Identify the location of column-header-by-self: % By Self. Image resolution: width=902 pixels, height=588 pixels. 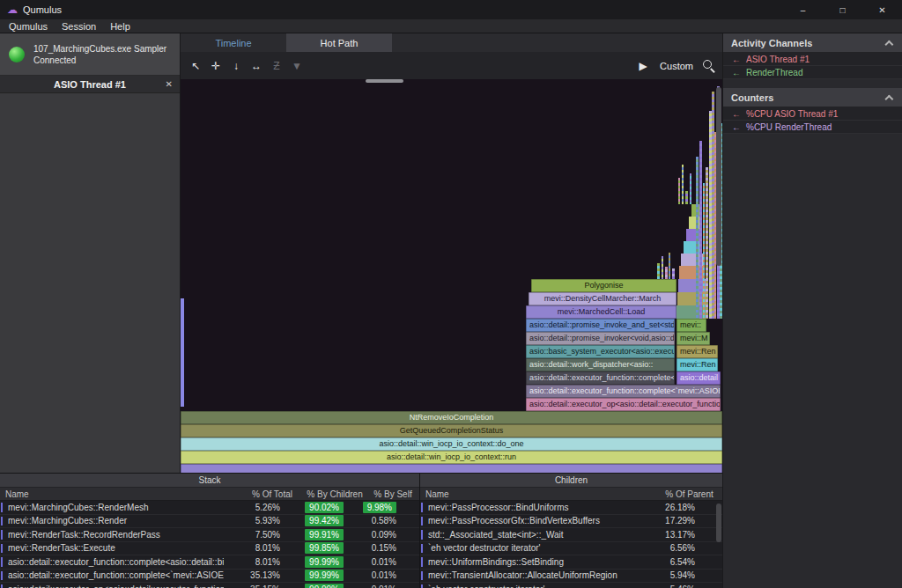
(393, 494).